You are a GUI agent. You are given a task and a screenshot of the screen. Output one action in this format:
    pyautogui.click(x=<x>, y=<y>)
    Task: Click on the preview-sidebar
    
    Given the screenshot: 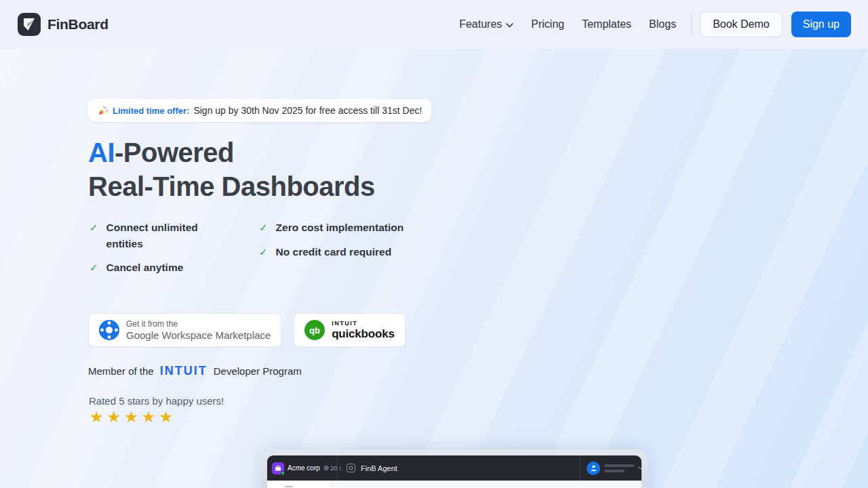 What is the action you would take?
    pyautogui.click(x=300, y=484)
    